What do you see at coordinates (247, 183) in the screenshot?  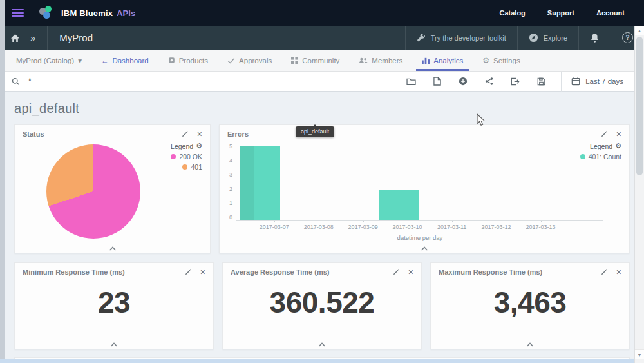 I see `bar-shade` at bounding box center [247, 183].